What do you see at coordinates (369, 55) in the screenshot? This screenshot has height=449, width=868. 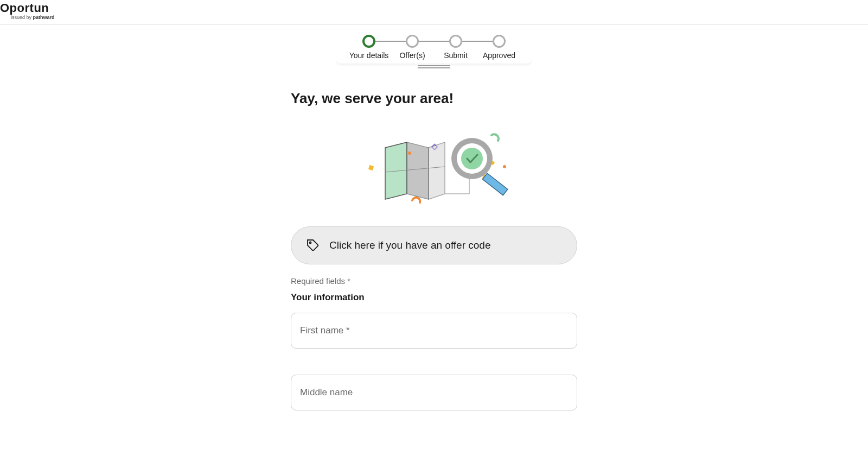 I see `step-label: Your details` at bounding box center [369, 55].